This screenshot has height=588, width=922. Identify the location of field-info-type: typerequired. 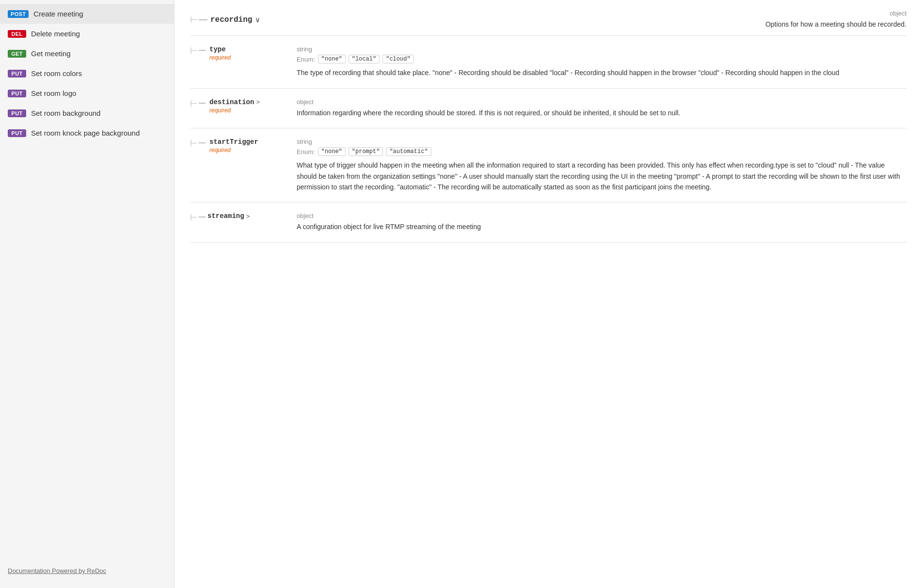
(220, 53).